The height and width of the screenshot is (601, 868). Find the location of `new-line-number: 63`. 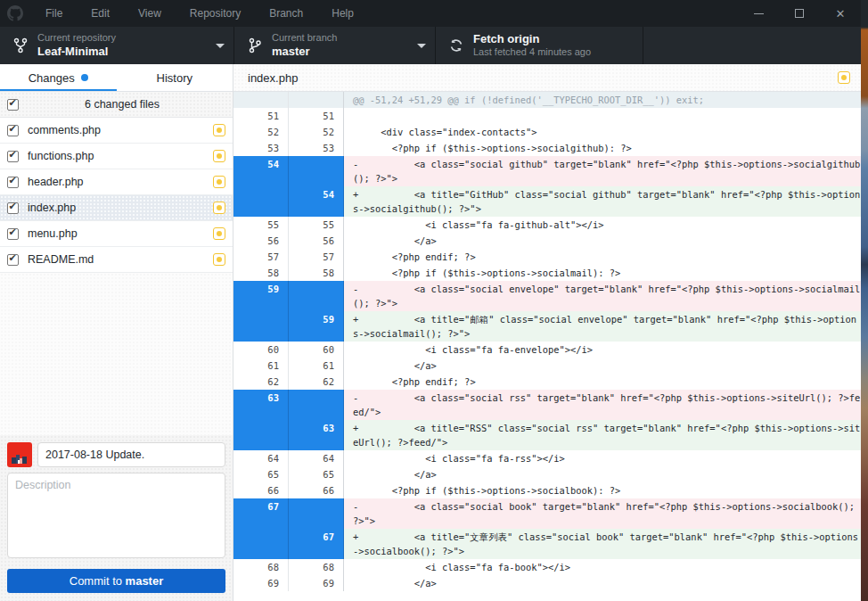

new-line-number: 63 is located at coordinates (316, 435).